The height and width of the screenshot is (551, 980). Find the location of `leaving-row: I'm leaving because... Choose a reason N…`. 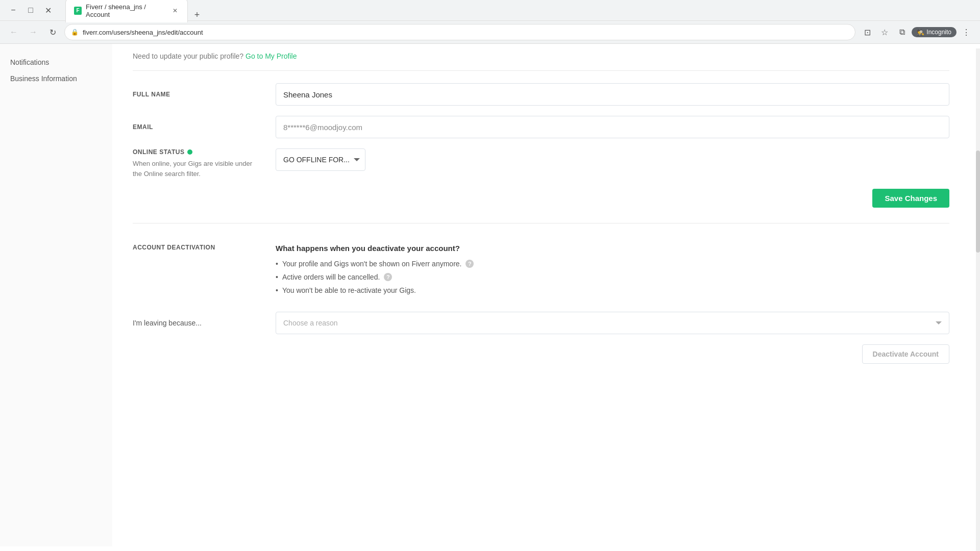

leaving-row: I'm leaving because... Choose a reason N… is located at coordinates (541, 323).